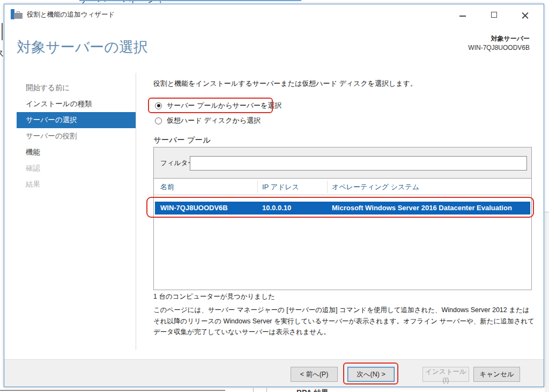 The image size is (549, 392). I want to click on background-top-text-fragment: サーバー マネージャー, so click(190, 2).